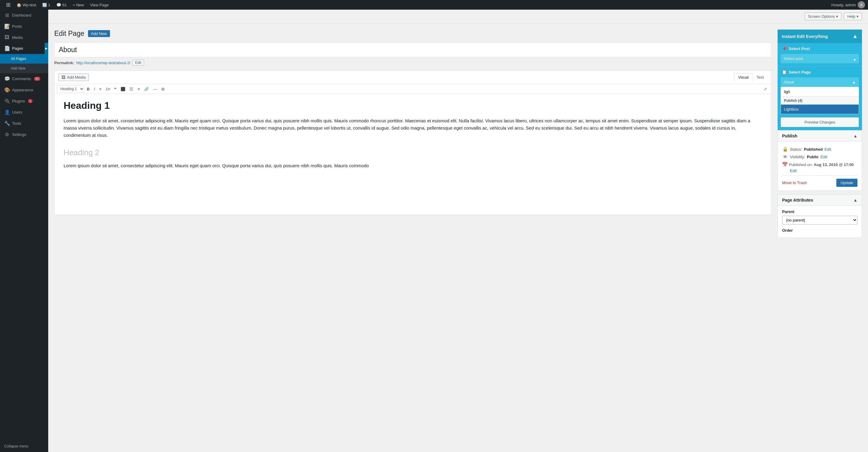 Image resolution: width=868 pixels, height=452 pixels. What do you see at coordinates (24, 37) in the screenshot?
I see `sidebar-item-media: 🖼 Media` at bounding box center [24, 37].